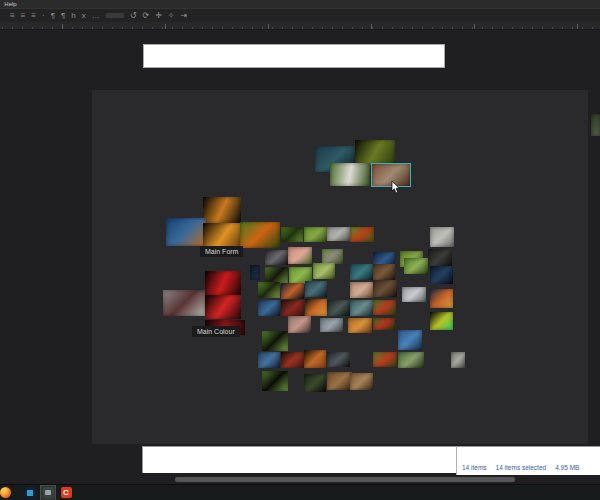 The height and width of the screenshot is (500, 600). Describe the element at coordinates (222, 252) in the screenshot. I see `cluster-label-main-form: Main Form` at that location.